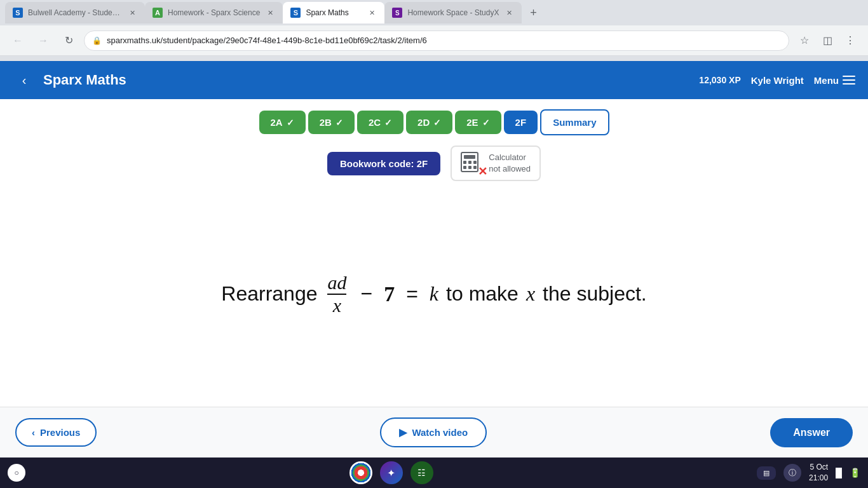 This screenshot has height=488, width=868. I want to click on tab-title-2: Homework - Sparx Science, so click(214, 13).